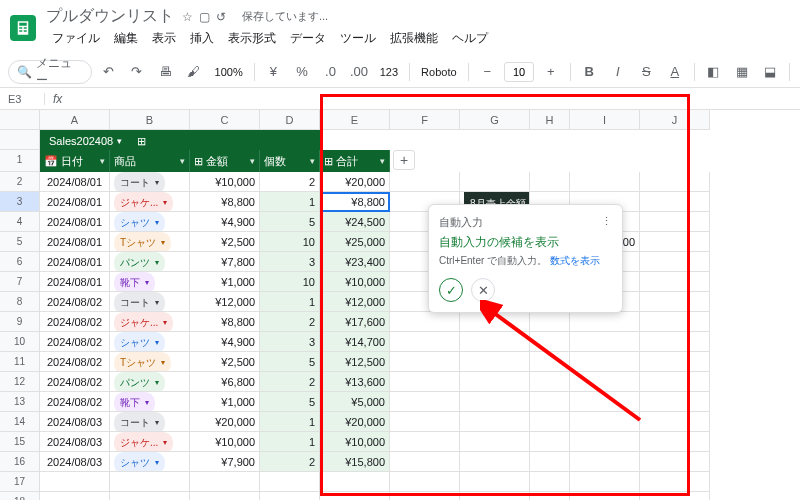  I want to click on menu-item: ツール, so click(358, 38).